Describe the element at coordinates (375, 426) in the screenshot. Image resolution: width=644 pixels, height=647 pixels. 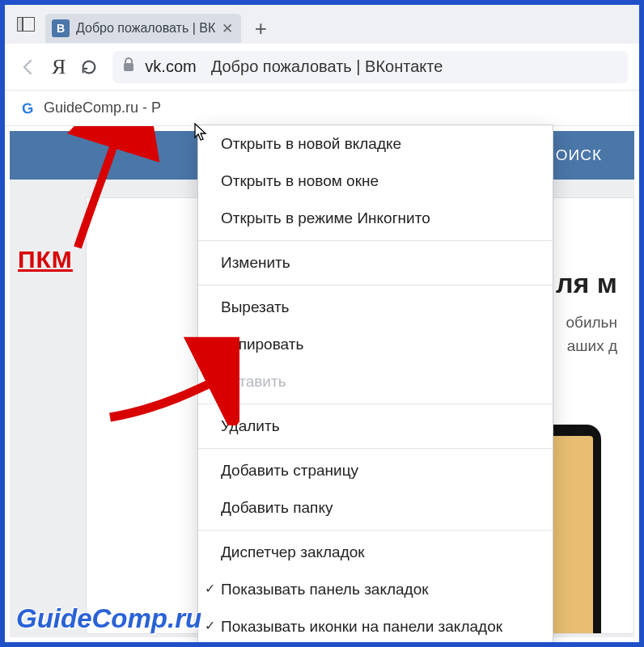
I see `ctx-delete: Удалить` at that location.